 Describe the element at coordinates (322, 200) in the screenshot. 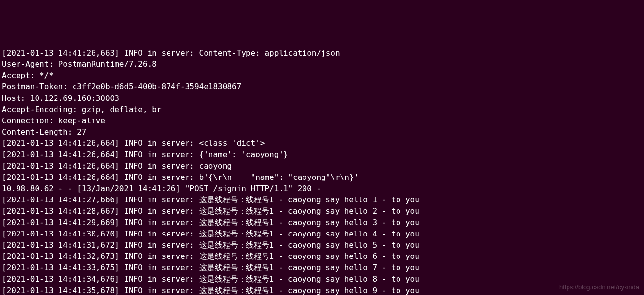

I see `log-line: [2021-01-13 14:41:27,666] INFO in server…` at that location.